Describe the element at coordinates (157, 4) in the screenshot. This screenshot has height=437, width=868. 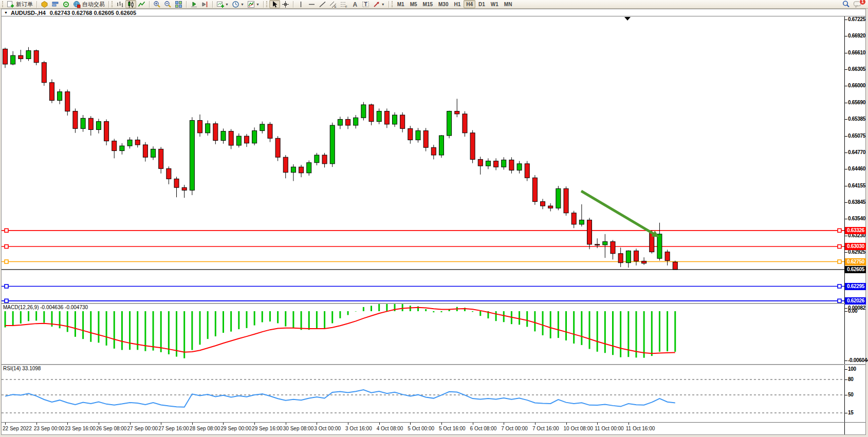
I see `zoom-in-icon` at that location.